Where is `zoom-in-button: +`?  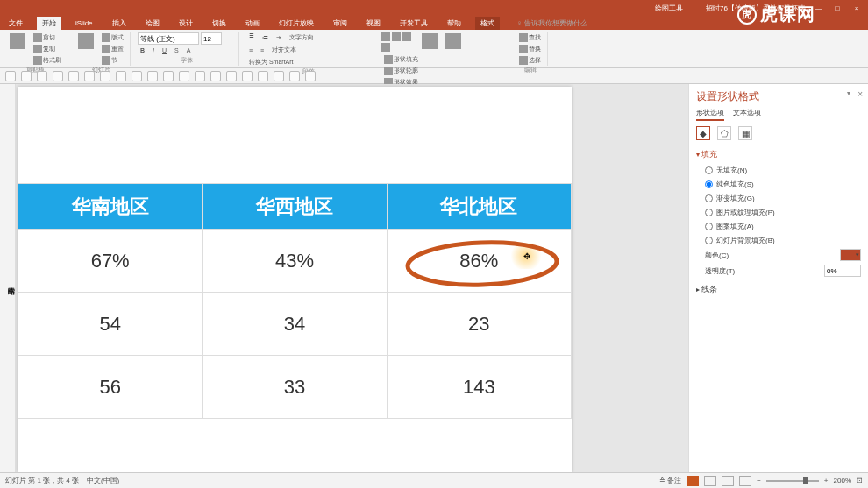 zoom-in-button: + is located at coordinates (826, 480).